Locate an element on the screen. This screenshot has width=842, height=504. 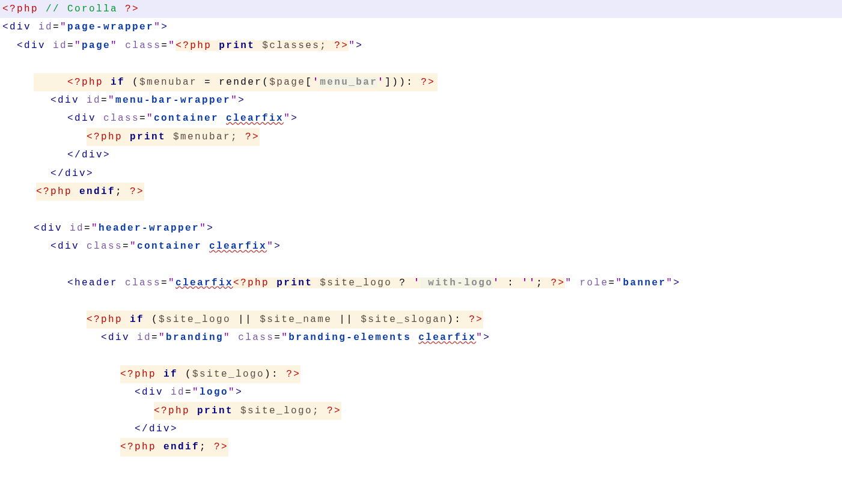
code-line-2: <div id="page-wrapper"> is located at coordinates (421, 27).